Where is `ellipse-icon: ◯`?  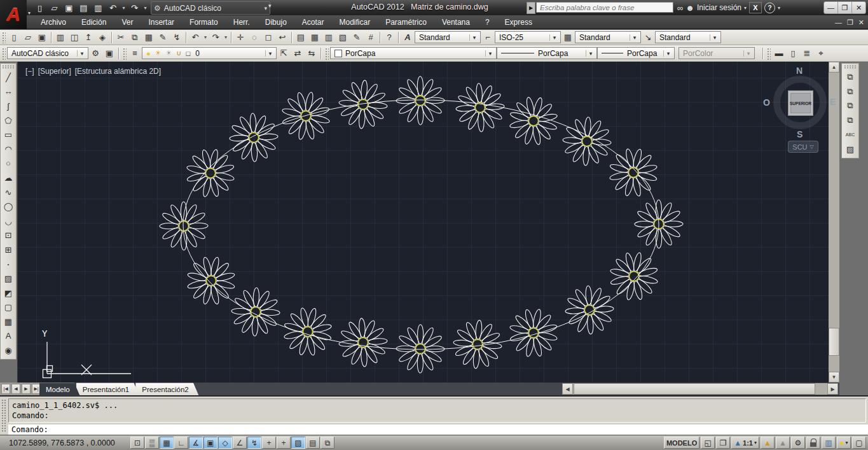 ellipse-icon: ◯ is located at coordinates (8, 206).